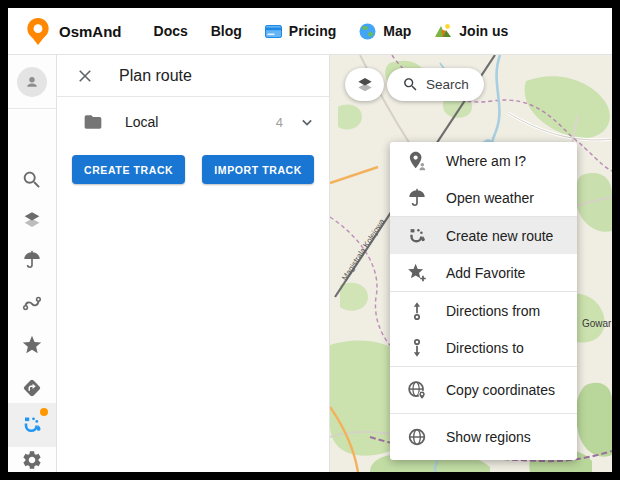  I want to click on menu-item-label: Show regions, so click(488, 437).